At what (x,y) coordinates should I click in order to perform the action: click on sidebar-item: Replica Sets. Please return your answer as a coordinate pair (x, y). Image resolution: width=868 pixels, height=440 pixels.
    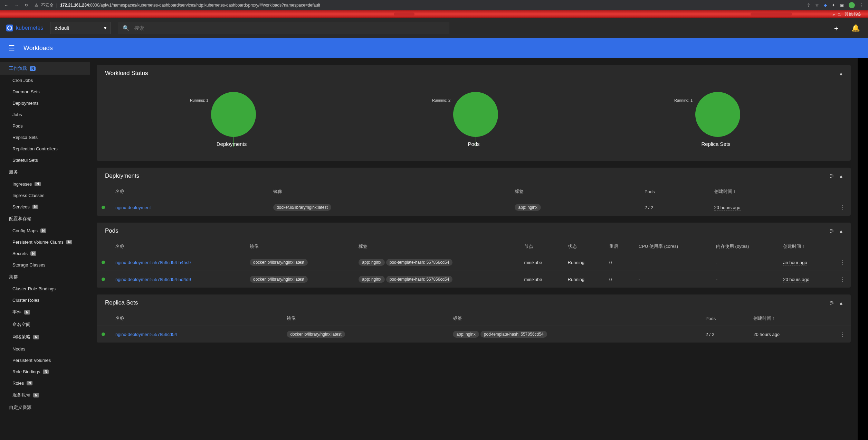
    Looking at the image, I should click on (45, 138).